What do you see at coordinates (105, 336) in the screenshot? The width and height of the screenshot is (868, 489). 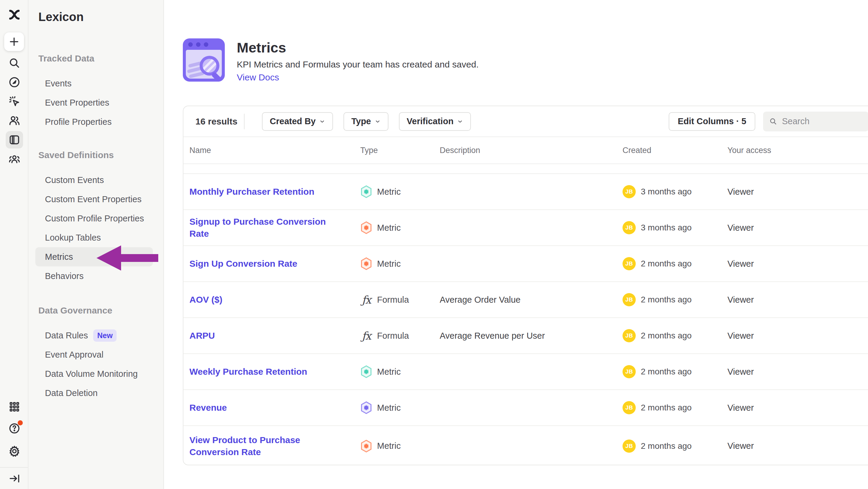 I see `new-badge: New` at bounding box center [105, 336].